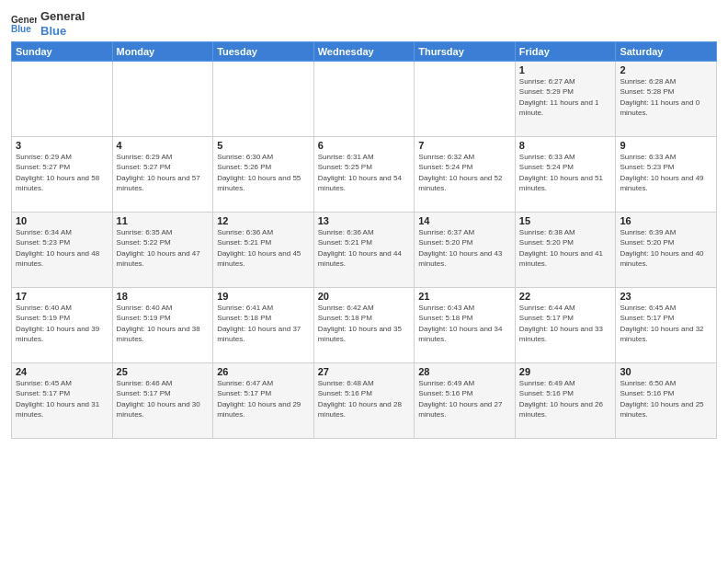  Describe the element at coordinates (21, 29) in the screenshot. I see `svg-text: Blue` at that location.